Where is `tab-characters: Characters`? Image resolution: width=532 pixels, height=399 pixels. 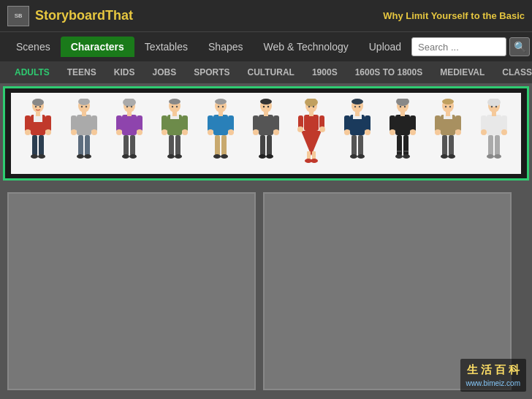
tab-characters: Characters is located at coordinates (98, 47).